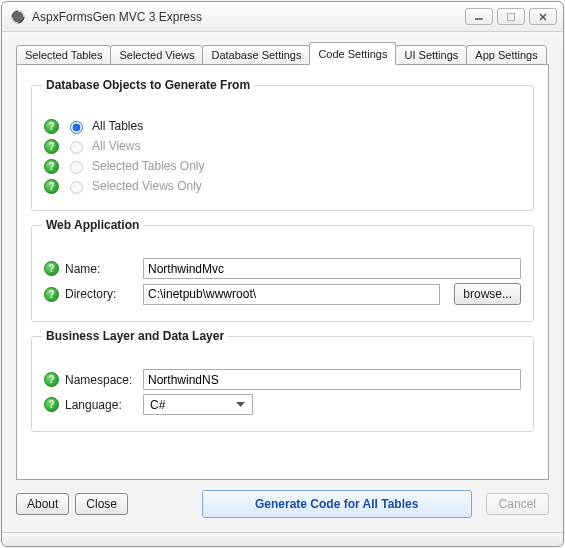  Describe the element at coordinates (101, 405) in the screenshot. I see `language-label: Language:` at that location.